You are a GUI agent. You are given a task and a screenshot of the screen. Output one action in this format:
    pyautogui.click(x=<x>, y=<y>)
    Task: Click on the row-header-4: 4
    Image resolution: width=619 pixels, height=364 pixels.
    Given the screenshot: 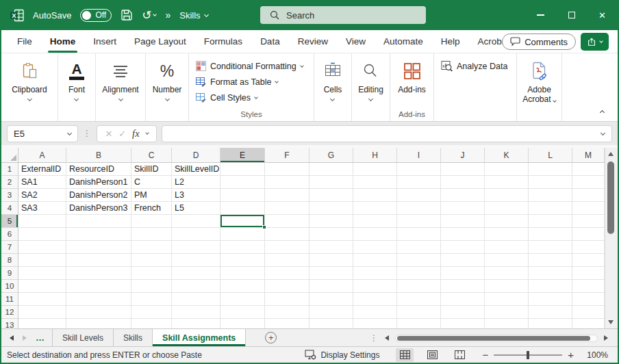 What is the action you would take?
    pyautogui.click(x=10, y=208)
    